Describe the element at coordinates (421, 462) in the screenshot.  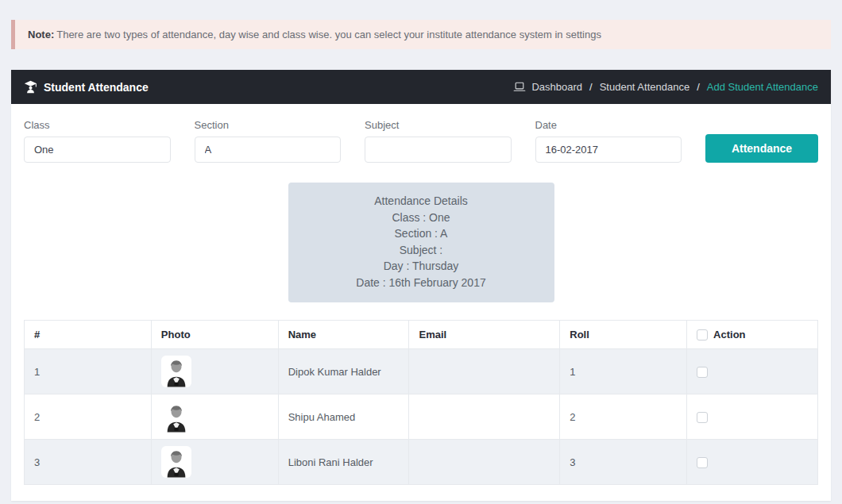
I see `table-row: 3 Liboni Rani Halder` at that location.